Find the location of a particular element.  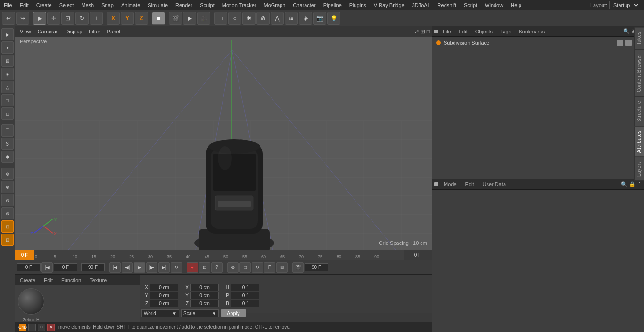

sidebar-mode-6: □ is located at coordinates (8, 100).